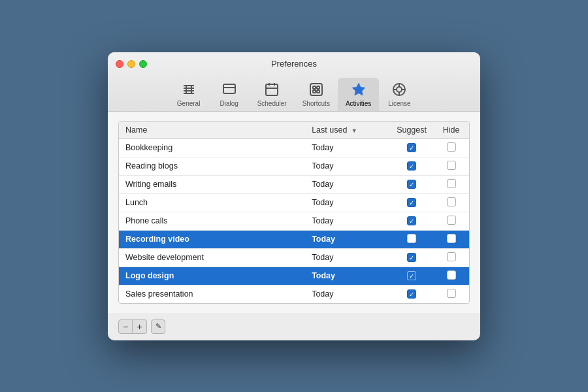 The height and width of the screenshot is (392, 588). What do you see at coordinates (316, 90) in the screenshot?
I see `shortcuts-icon` at bounding box center [316, 90].